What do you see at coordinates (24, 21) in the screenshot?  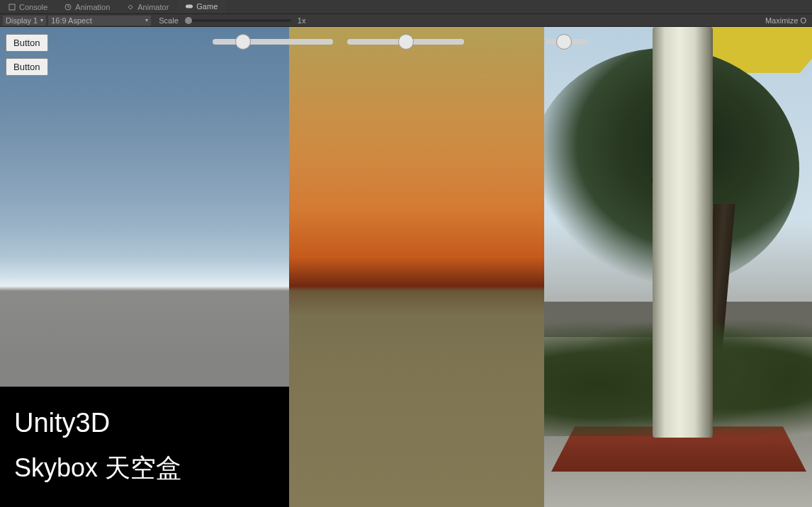 I see `display-dropdown: Display 1 ▾` at bounding box center [24, 21].